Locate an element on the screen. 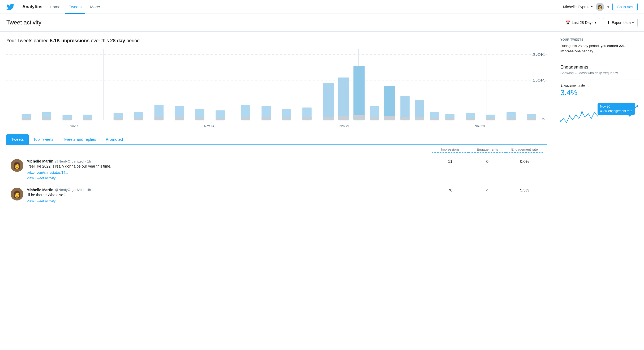 This screenshot has height=350, width=644. metric-impressions: 76 is located at coordinates (450, 190).